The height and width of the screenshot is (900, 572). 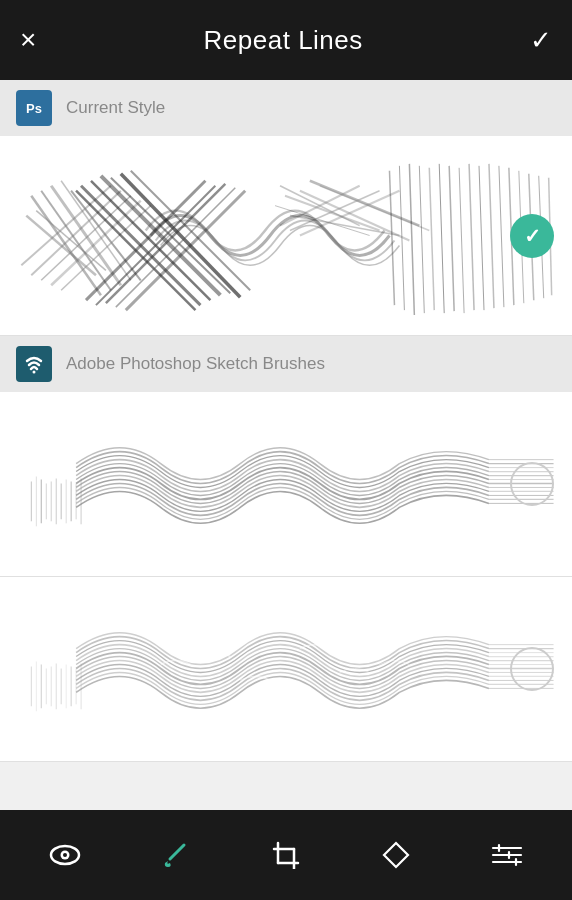 What do you see at coordinates (396, 855) in the screenshot?
I see `eraser-tool-button` at bounding box center [396, 855].